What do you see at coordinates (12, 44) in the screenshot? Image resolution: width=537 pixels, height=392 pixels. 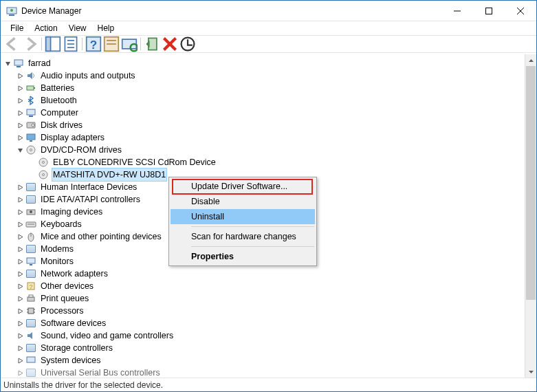 I see `back-button` at bounding box center [12, 44].